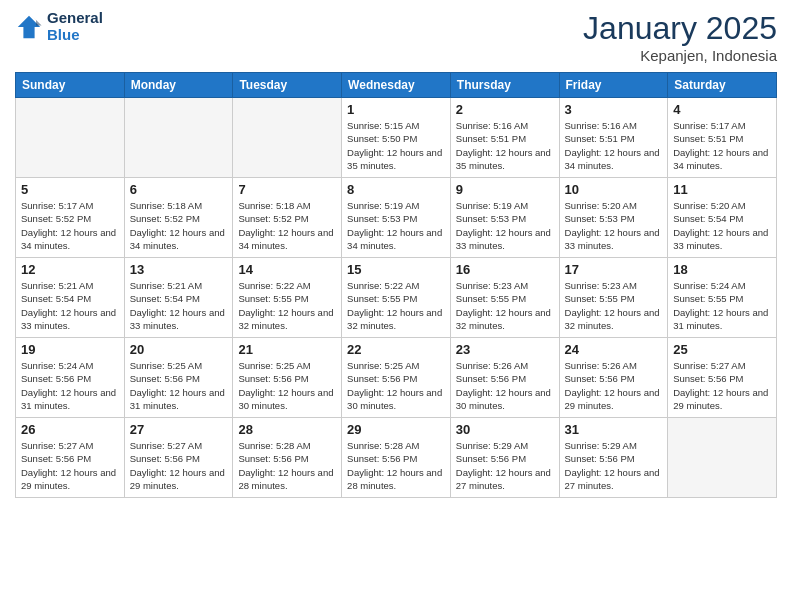 The image size is (792, 612). What do you see at coordinates (614, 86) in the screenshot?
I see `header-friday: Friday` at bounding box center [614, 86].